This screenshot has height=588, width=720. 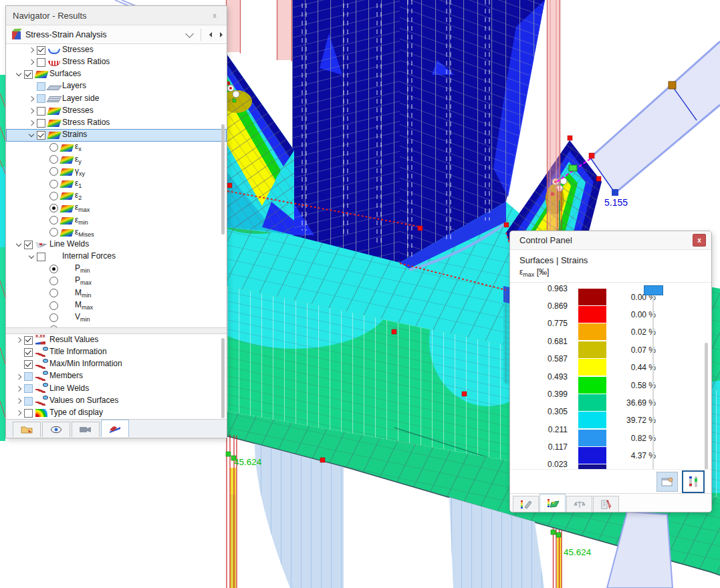 I want to click on tree-item: Pmax, so click(x=116, y=281).